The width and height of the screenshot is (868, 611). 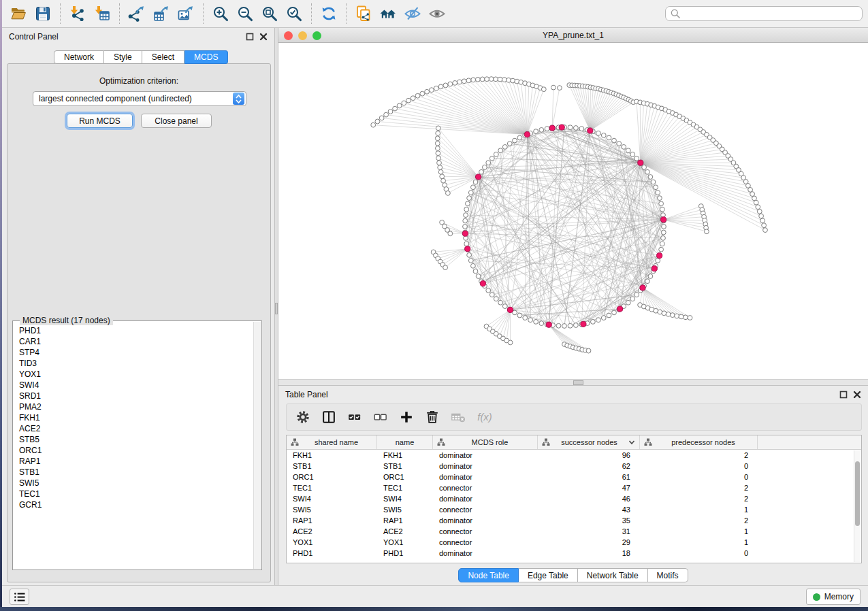 I want to click on tab-edge-table: Edge Table, so click(x=549, y=576).